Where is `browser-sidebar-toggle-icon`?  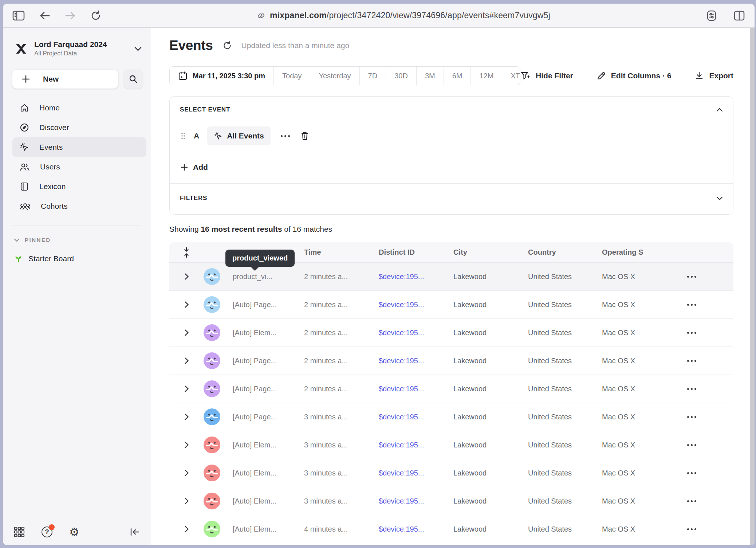
browser-sidebar-toggle-icon is located at coordinates (19, 16).